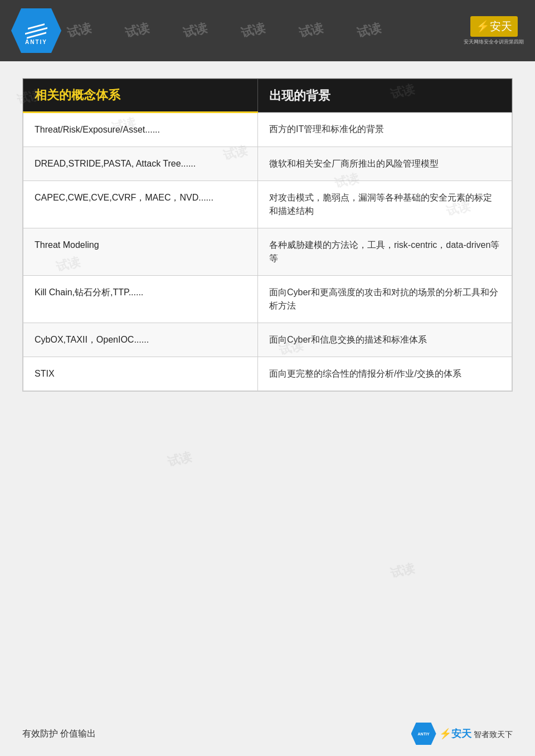 This screenshot has width=535, height=756. I want to click on table-row: CAPEC,CWE,CVE,CVRF，MAEC，NVD......对攻击模式，脆…, so click(268, 205).